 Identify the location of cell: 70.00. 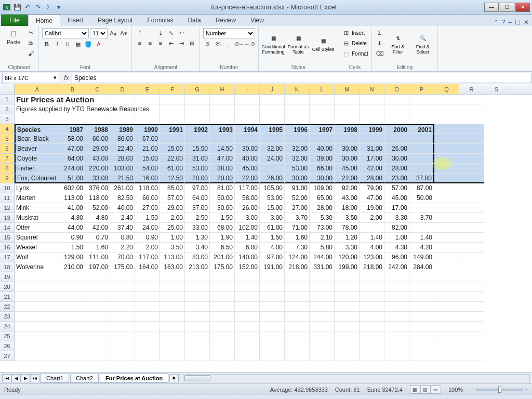
(123, 258).